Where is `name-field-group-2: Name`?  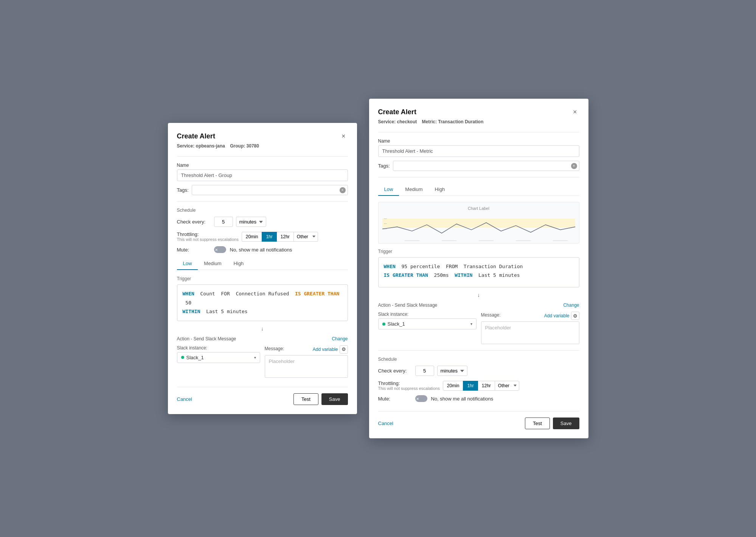 name-field-group-2: Name is located at coordinates (479, 147).